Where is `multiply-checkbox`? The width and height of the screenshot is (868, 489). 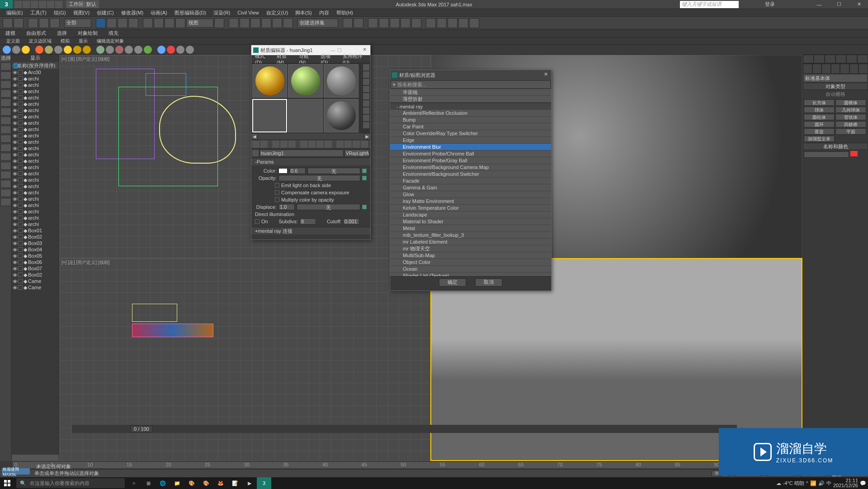
multiply-checkbox is located at coordinates (277, 200).